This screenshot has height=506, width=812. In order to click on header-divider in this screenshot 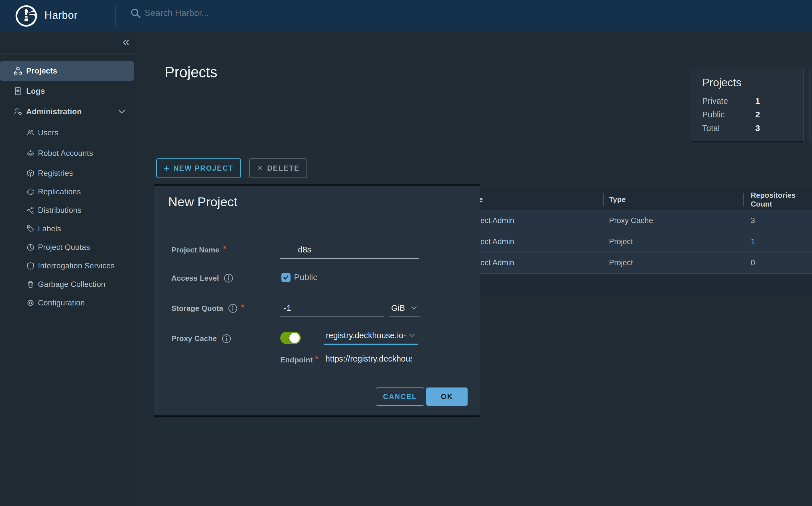, I will do `click(116, 16)`.